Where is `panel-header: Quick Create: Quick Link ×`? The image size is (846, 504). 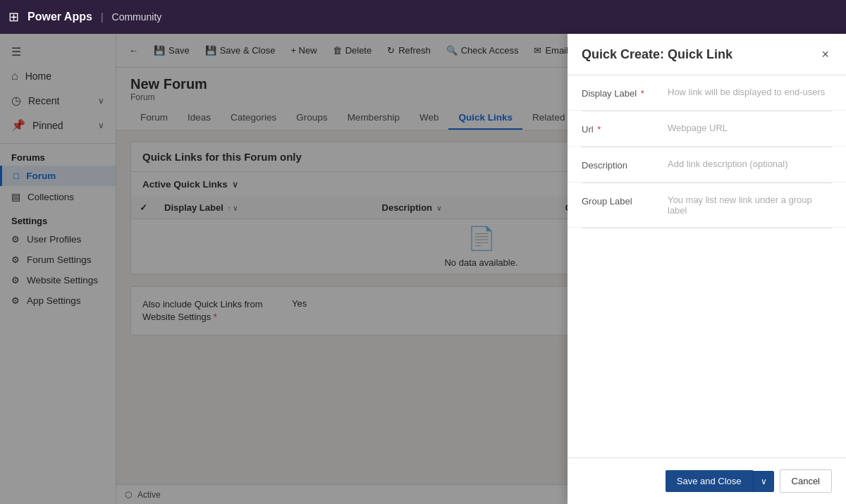 panel-header: Quick Create: Quick Link × is located at coordinates (706, 55).